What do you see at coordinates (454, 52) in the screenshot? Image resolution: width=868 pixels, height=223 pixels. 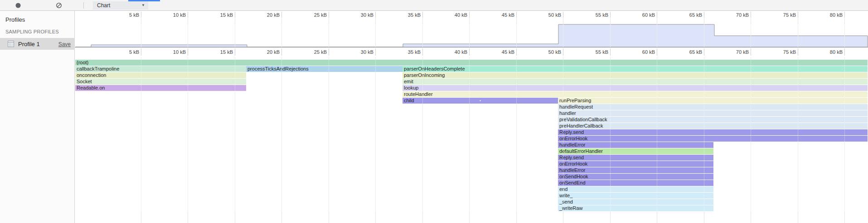 I see `ruler-bottom-tick-label: 40 kB` at bounding box center [454, 52].